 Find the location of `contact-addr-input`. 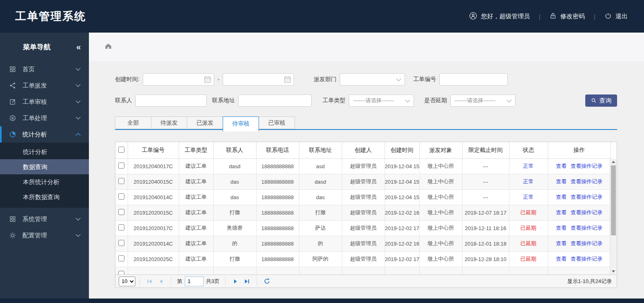

contact-addr-input is located at coordinates (275, 101).